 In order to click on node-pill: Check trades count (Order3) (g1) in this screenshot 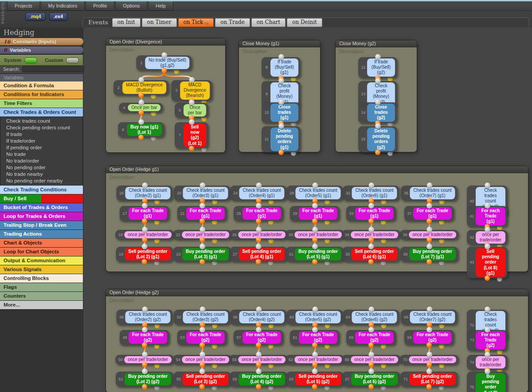, I will do `click(205, 193)`.